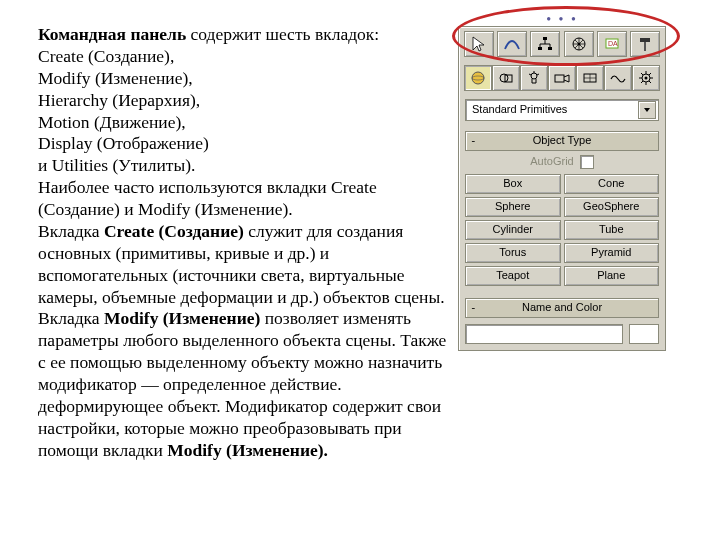 This screenshot has height=540, width=720. I want to click on btn-sphere: Sphere, so click(513, 207).